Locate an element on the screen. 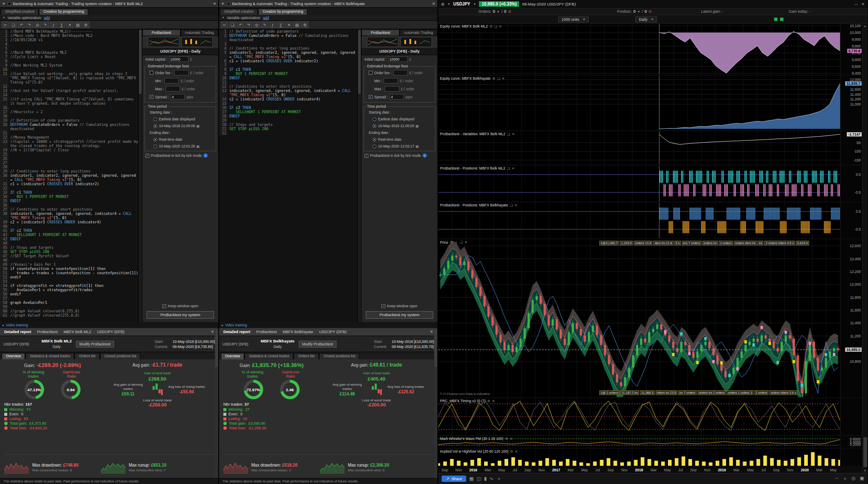  end-date-value: 10-May-2020 12:01:25 is located at coordinates (177, 146).